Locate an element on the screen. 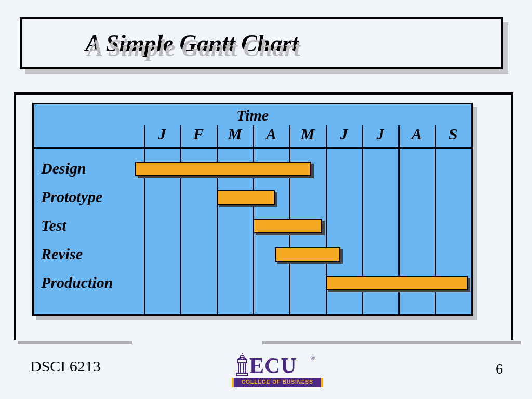  ecu-logo: ECU ® COLLEGE OF BUSINESS is located at coordinates (273, 370).